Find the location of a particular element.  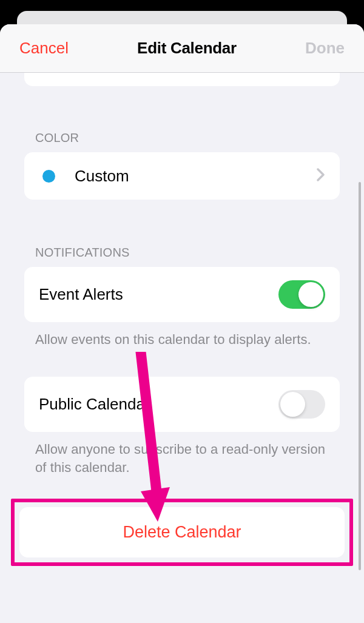

page-title: Edit Calendar is located at coordinates (187, 49).